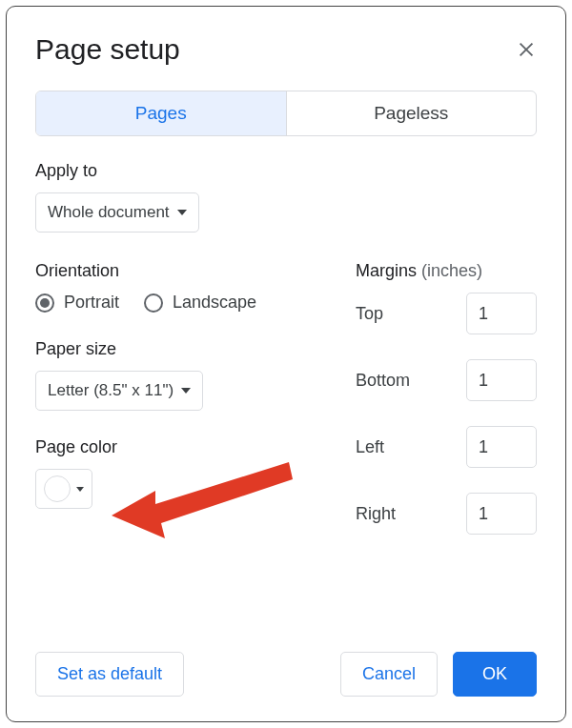  What do you see at coordinates (501, 313) in the screenshot?
I see `margin-top-input` at bounding box center [501, 313].